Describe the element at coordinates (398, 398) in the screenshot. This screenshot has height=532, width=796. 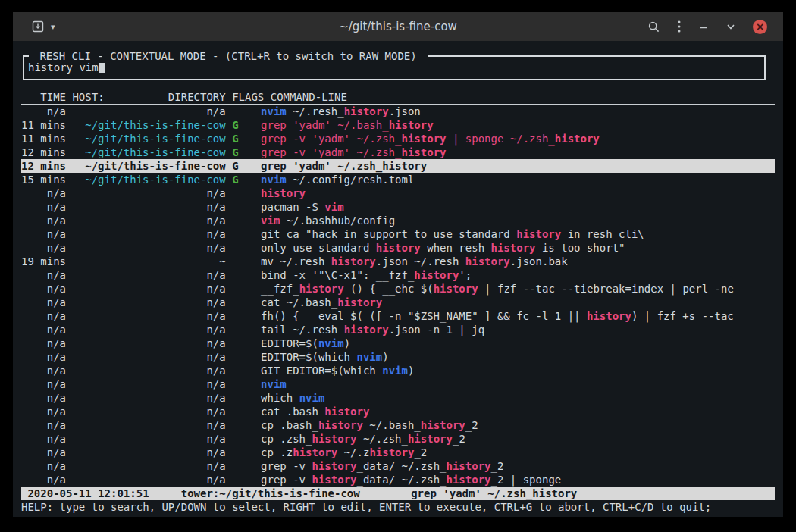
I see `history-row: n/an/awhich nvim` at that location.